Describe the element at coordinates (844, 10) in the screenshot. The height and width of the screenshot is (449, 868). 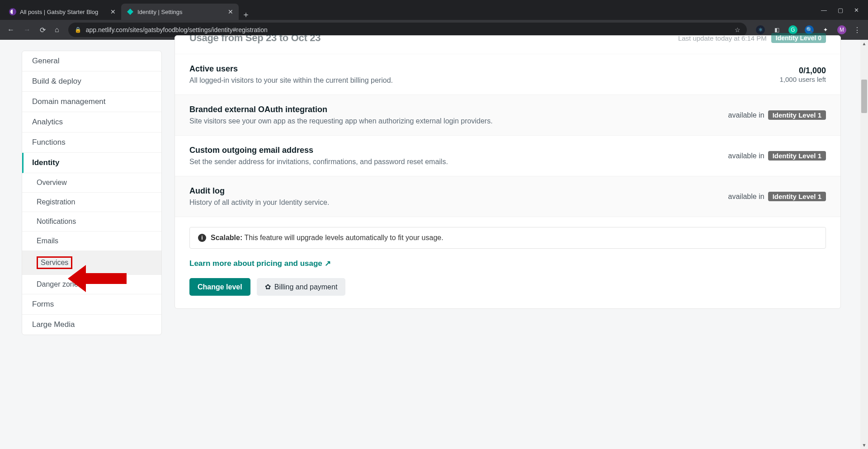
I see `window-controls: — ▢ ✕` at that location.